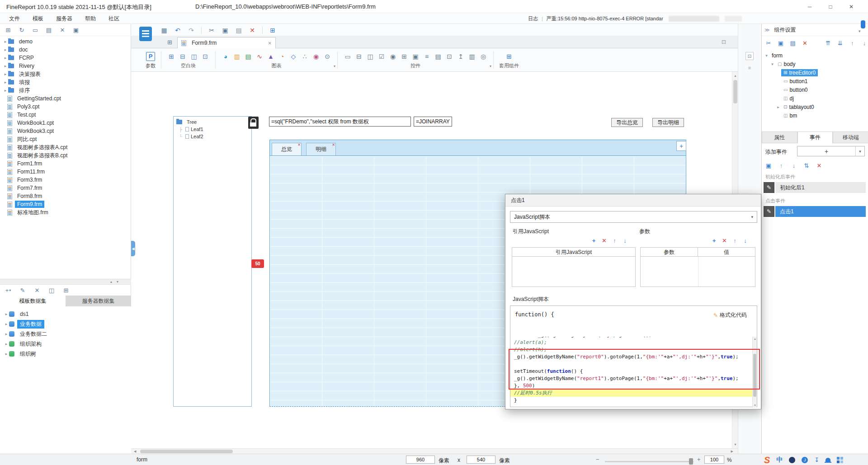  What do you see at coordinates (816, 137) in the screenshot?
I see `settings-tab: 事件` at bounding box center [816, 137].